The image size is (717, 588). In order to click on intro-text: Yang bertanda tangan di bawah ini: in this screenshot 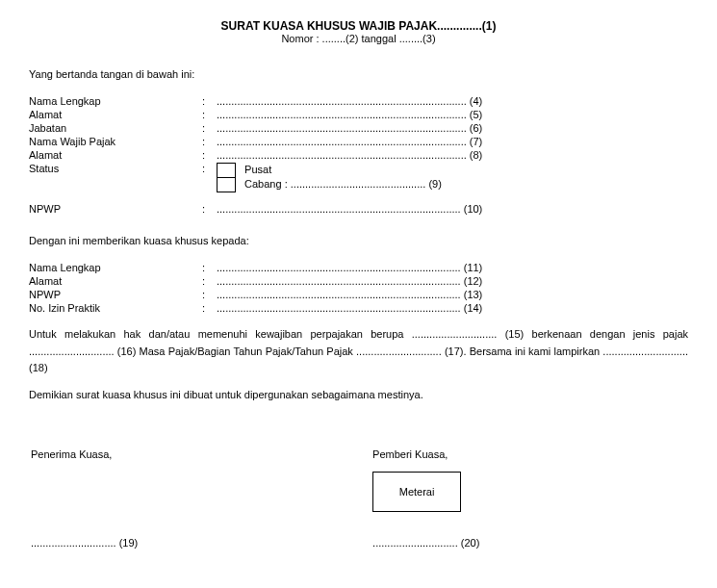, I will do `click(358, 74)`.